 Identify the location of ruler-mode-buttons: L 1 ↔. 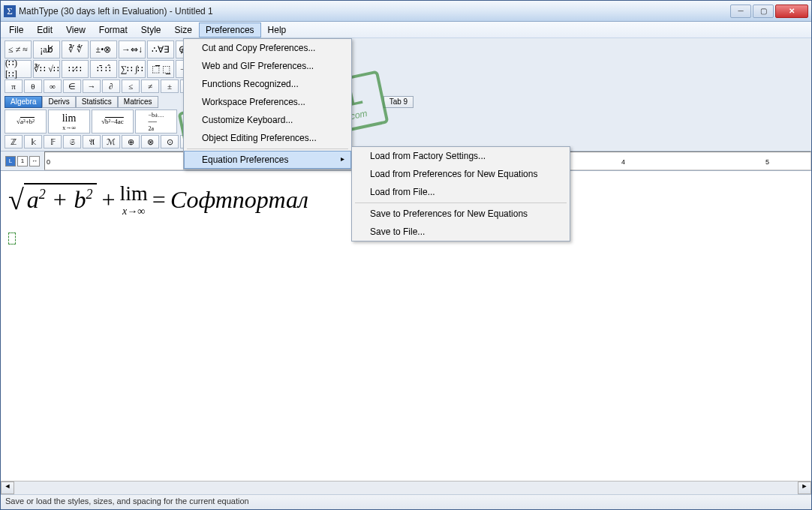
(23, 160).